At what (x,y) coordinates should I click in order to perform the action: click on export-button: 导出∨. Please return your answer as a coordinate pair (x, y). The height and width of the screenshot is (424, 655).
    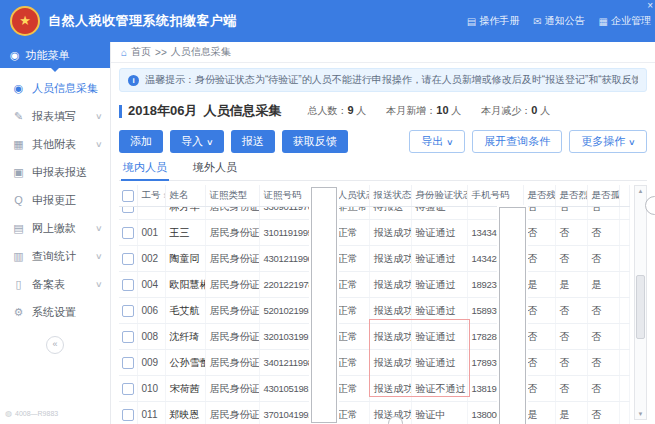
    Looking at the image, I should click on (437, 142).